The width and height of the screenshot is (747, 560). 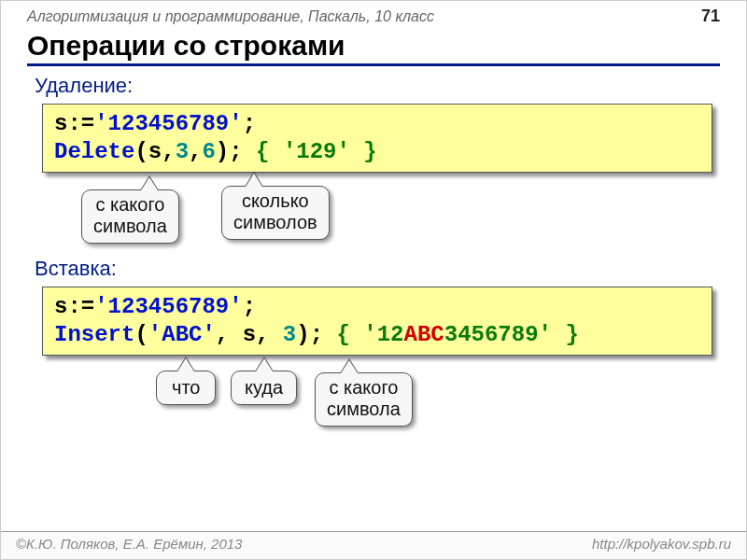 I want to click on code-comment-part: ' }, so click(x=558, y=334).